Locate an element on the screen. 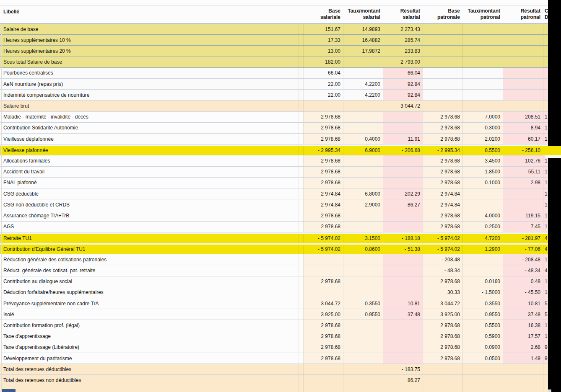 This screenshot has height=392, width=561. table-row: Contribution au dialogue social2 978.682… is located at coordinates (280, 282).